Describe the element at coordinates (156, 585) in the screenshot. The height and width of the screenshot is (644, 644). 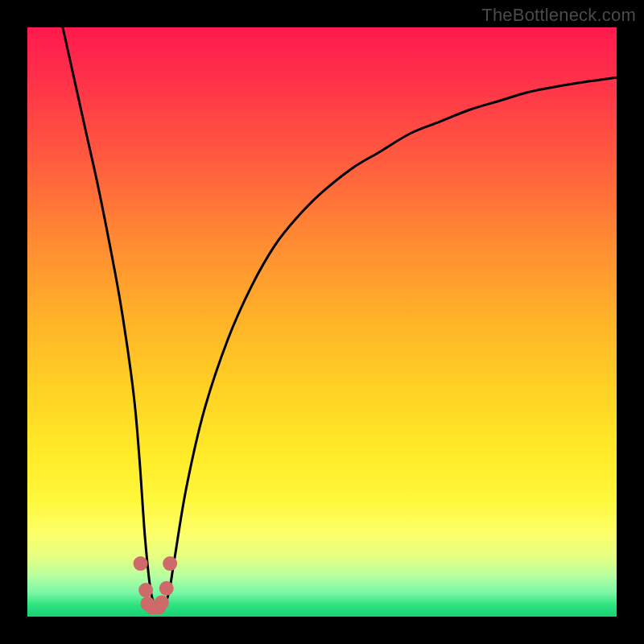
I see `valley-marker-group` at that location.